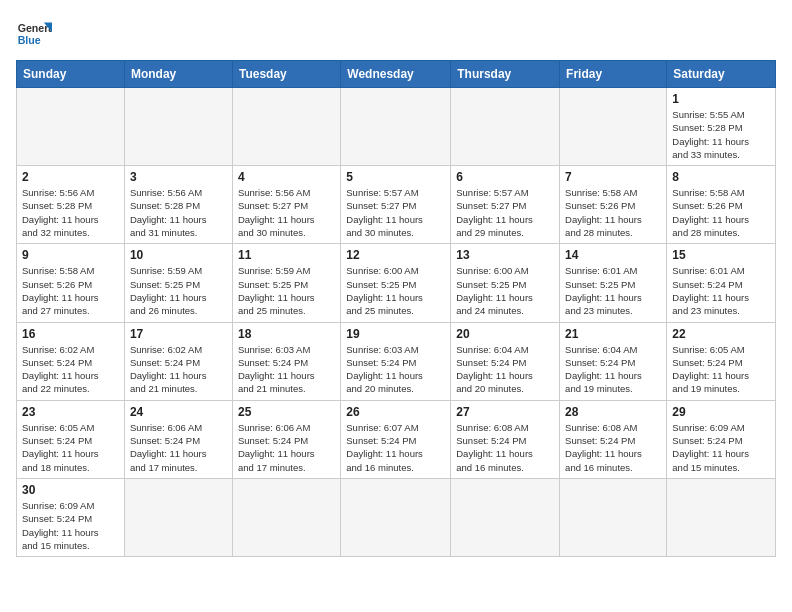  What do you see at coordinates (722, 127) in the screenshot?
I see `day-cell: 1Sunrise: 5:55 AM Sunset: 5:28 PM Daylig…` at bounding box center [722, 127].